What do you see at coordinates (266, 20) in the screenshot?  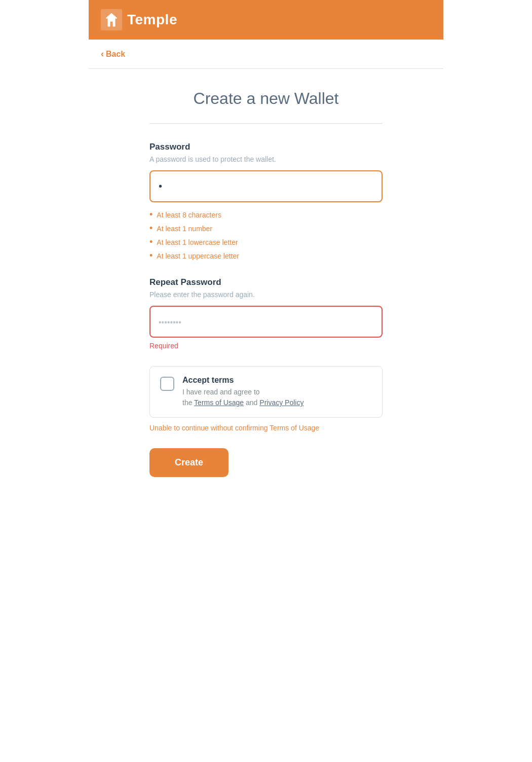 I see `app-header: Temple` at bounding box center [266, 20].